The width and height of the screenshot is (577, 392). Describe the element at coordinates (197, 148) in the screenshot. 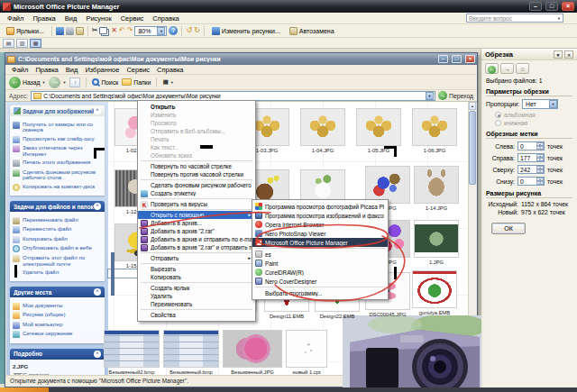

I see `menu-item: Как текст...` at that location.